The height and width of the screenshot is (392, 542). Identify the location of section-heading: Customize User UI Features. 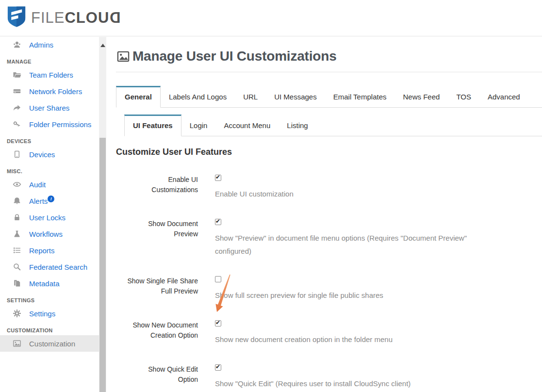
(329, 152).